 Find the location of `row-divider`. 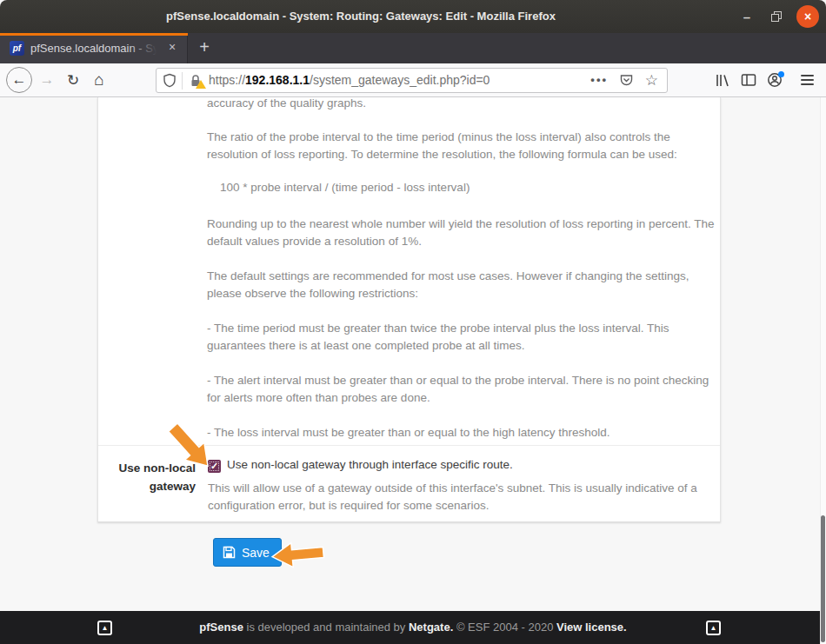

row-divider is located at coordinates (409, 445).